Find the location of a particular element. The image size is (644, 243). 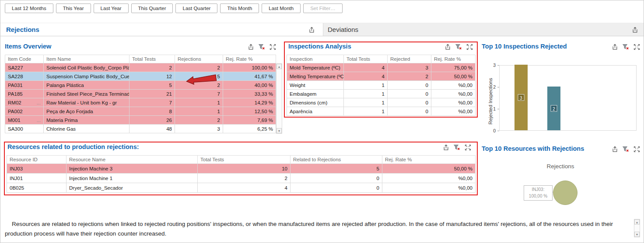

filter-last-month-button: Last Month is located at coordinates (281, 8).